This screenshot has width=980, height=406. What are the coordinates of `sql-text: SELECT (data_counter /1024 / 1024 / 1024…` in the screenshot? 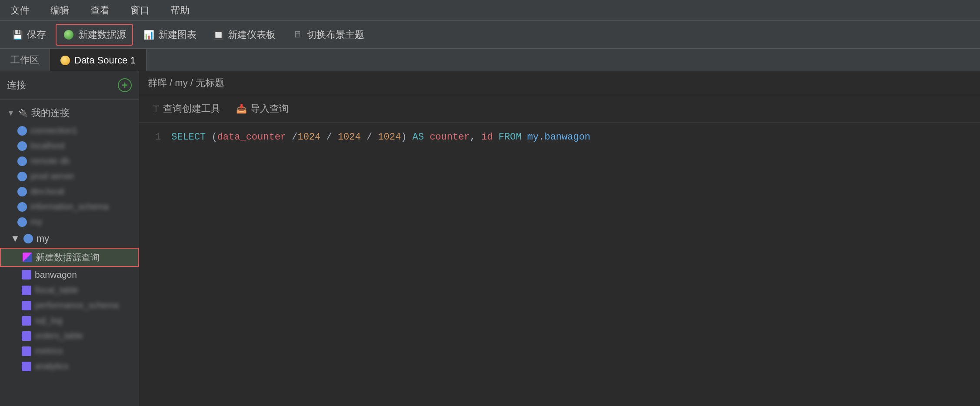 It's located at (381, 137).